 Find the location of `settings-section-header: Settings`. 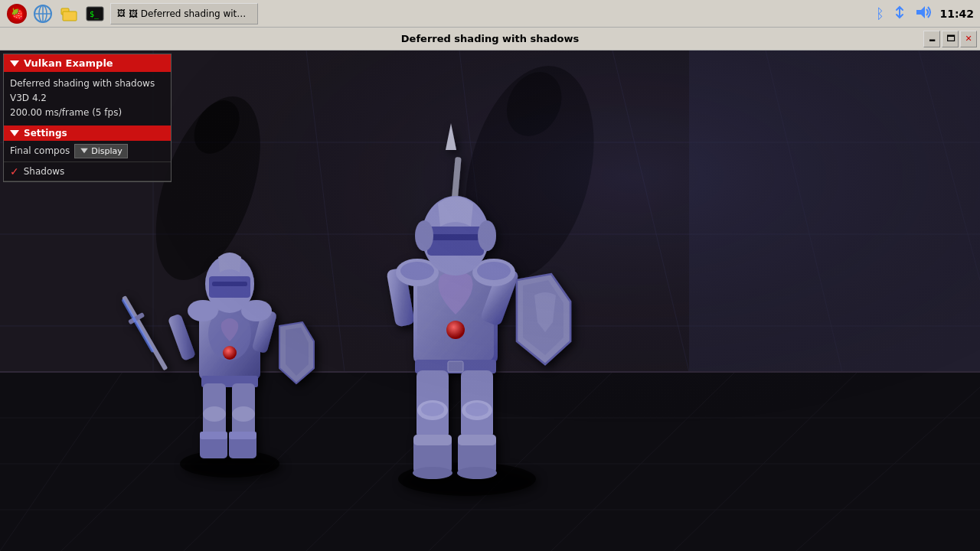

settings-section-header: Settings is located at coordinates (87, 133).